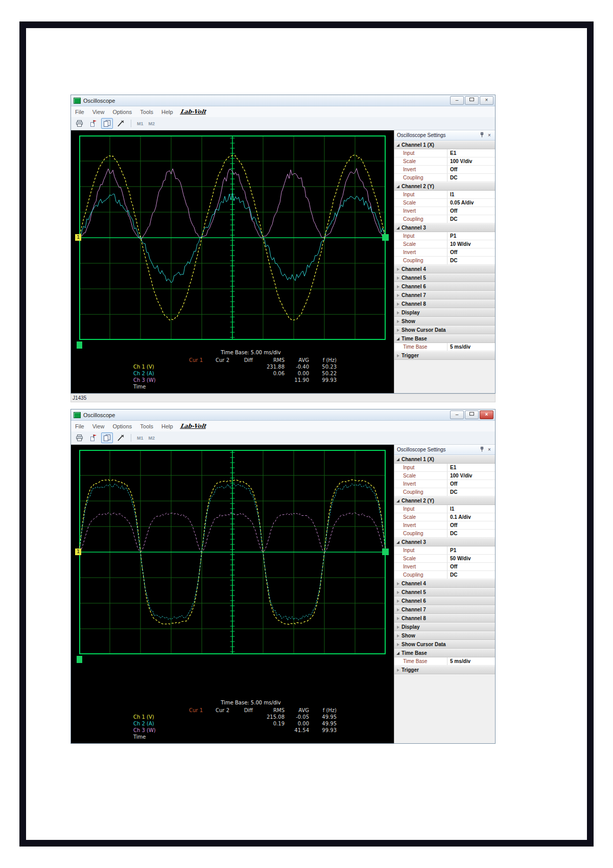 This screenshot has width=613, height=868. Describe the element at coordinates (444, 286) in the screenshot. I see `settings-section-channel-6: Channel 6` at that location.